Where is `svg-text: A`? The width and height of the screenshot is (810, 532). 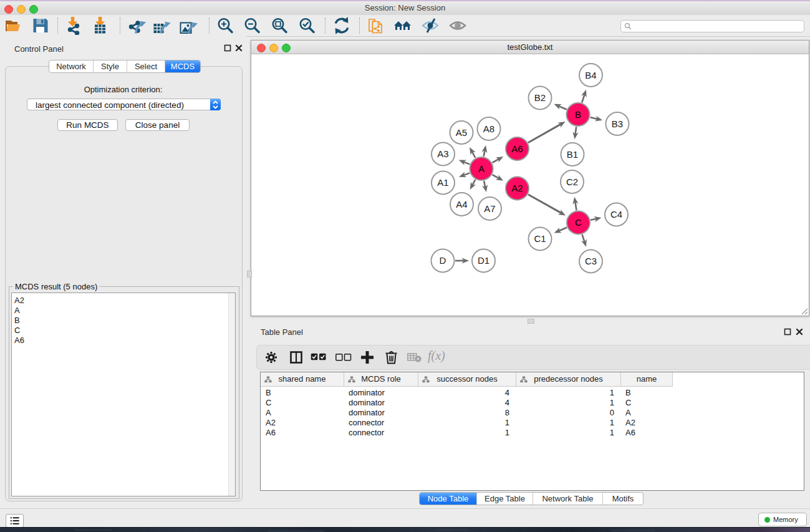 svg-text: A is located at coordinates (481, 168).